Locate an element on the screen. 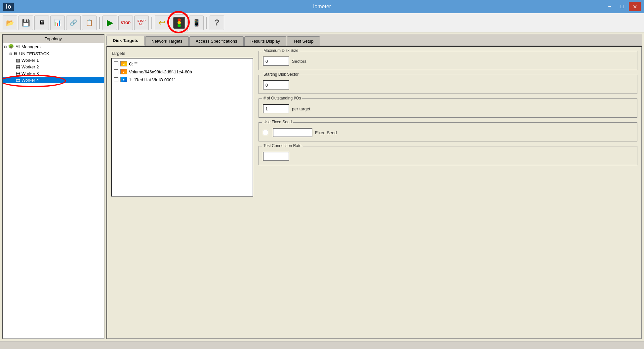 The width and height of the screenshot is (644, 349). all-managers-label: All Managers is located at coordinates (28, 47).